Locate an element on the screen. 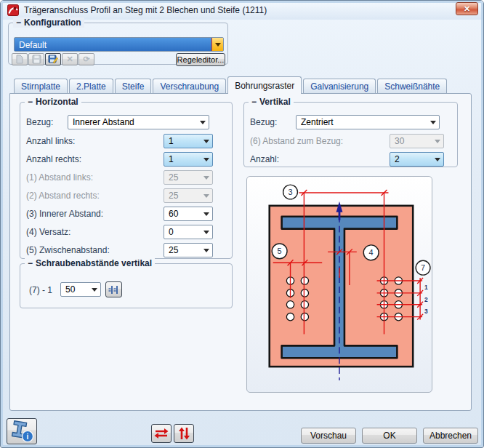  innerer-abstand-label: (3) Innerer Abstand: is located at coordinates (65, 214).